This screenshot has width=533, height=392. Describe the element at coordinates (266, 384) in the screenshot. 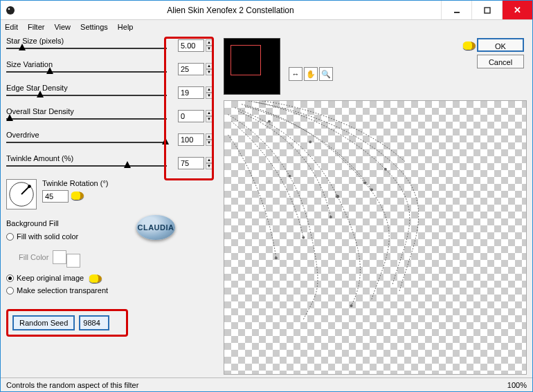

I see `status-bar: Controls the random aspect of this filte…` at that location.